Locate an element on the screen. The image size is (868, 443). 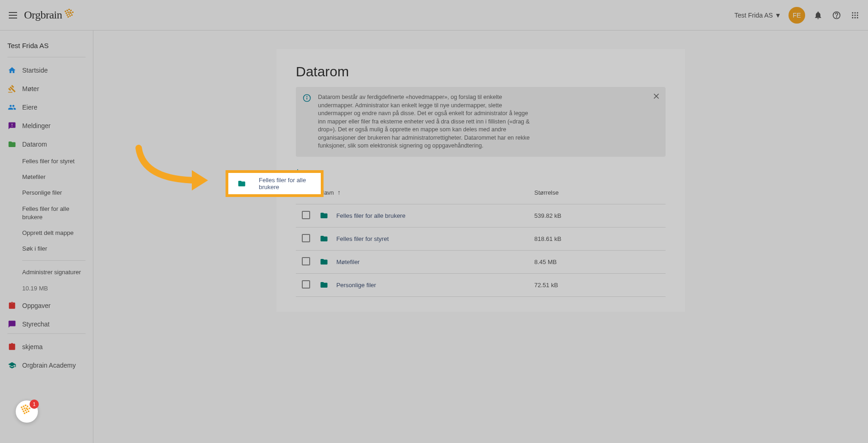
sidebar-org-title: Test Frida AS is located at coordinates (46, 47).